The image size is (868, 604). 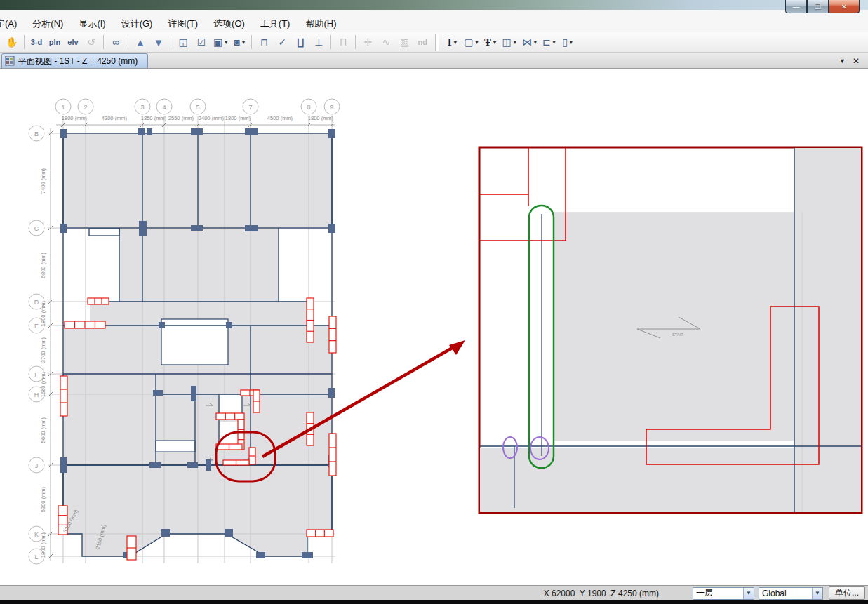 I want to click on desktop-background, so click(x=434, y=5).